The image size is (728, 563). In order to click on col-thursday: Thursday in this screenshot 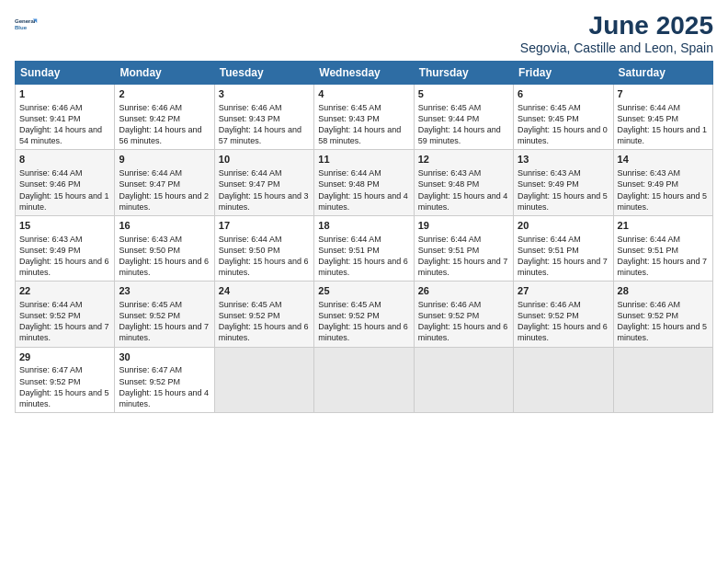, I will do `click(463, 74)`.